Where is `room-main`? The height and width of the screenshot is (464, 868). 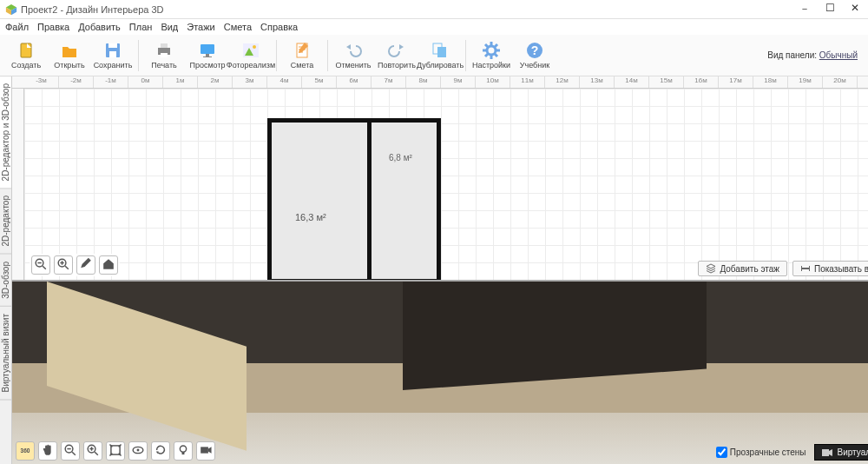 room-main is located at coordinates (319, 201).